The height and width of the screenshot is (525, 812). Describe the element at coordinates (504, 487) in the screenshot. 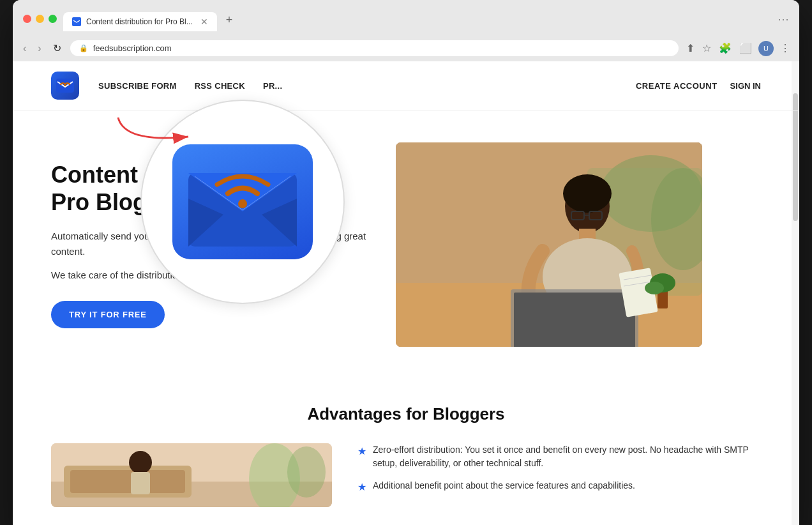

I see `advantage-text-2: Additional benefit point about the servi…` at that location.